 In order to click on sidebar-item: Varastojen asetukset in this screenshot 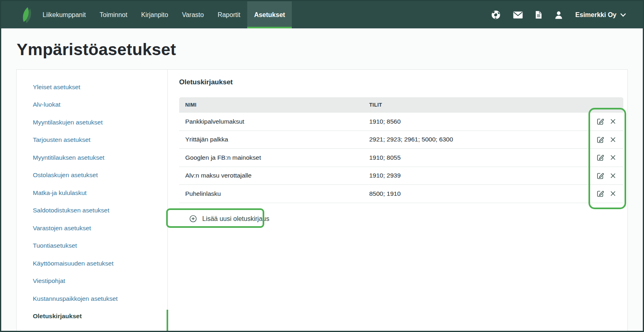, I will do `click(92, 228)`.